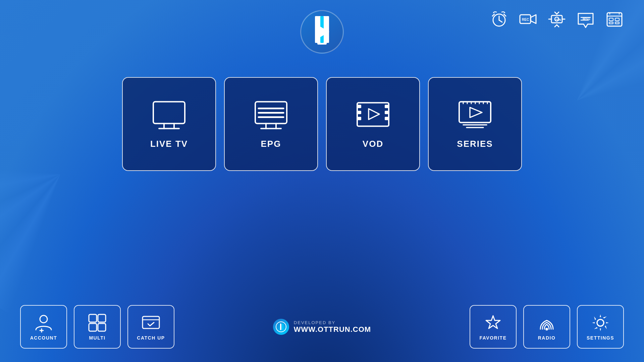 The width and height of the screenshot is (644, 362). What do you see at coordinates (97, 327) in the screenshot?
I see `multi-button: MULTI` at bounding box center [97, 327].